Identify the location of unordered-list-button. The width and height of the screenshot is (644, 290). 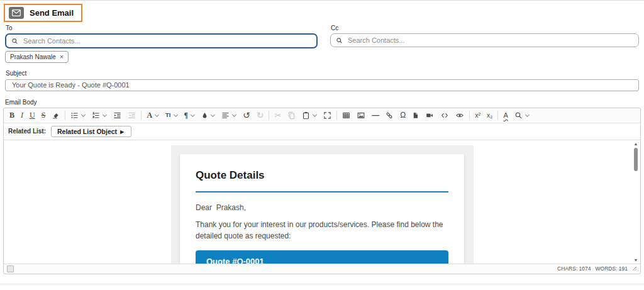
(78, 116).